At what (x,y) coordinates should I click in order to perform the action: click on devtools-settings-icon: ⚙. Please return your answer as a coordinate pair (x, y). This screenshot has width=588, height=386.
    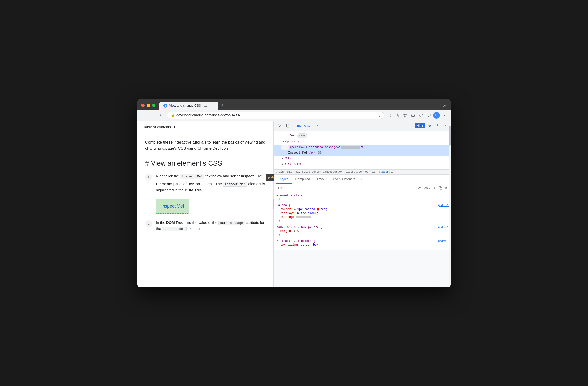
    Looking at the image, I should click on (430, 126).